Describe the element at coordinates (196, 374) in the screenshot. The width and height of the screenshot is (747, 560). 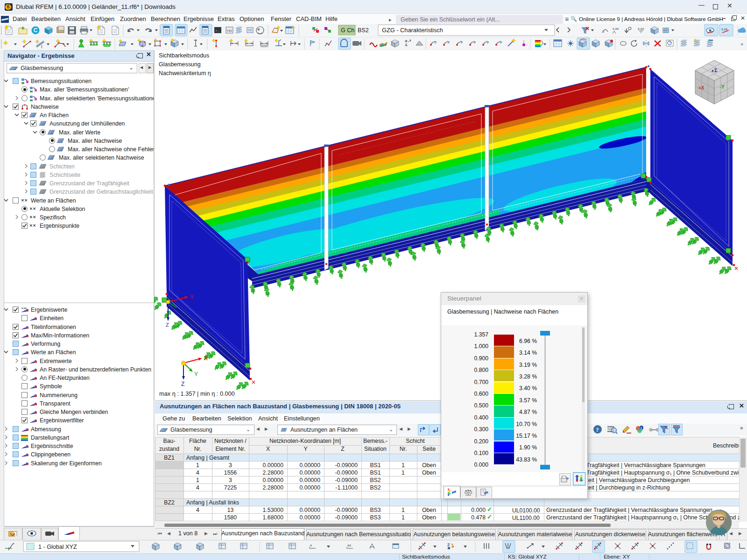
I see `svg-text: Y` at that location.